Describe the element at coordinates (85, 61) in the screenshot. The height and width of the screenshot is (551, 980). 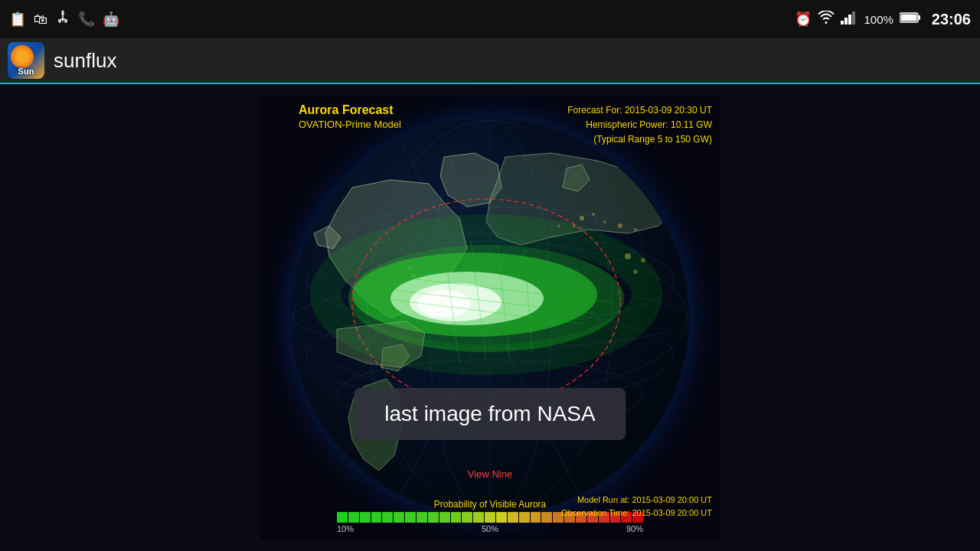
I see `app-title: sunflux` at that location.